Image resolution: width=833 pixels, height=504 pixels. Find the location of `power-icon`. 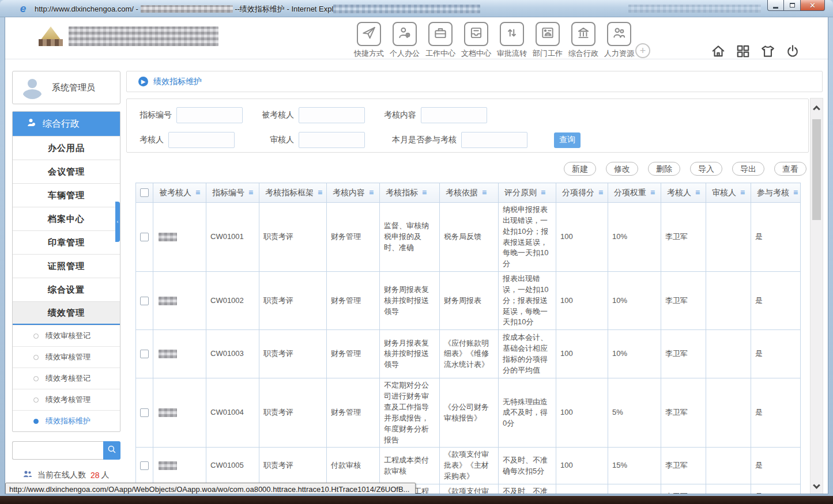

power-icon is located at coordinates (793, 52).